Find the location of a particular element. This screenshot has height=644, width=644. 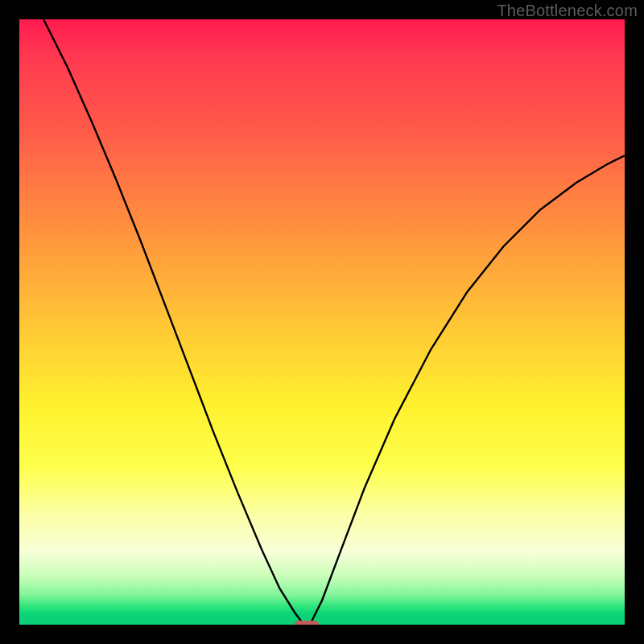

watermark-text: TheBottleneck.com is located at coordinates (567, 11).